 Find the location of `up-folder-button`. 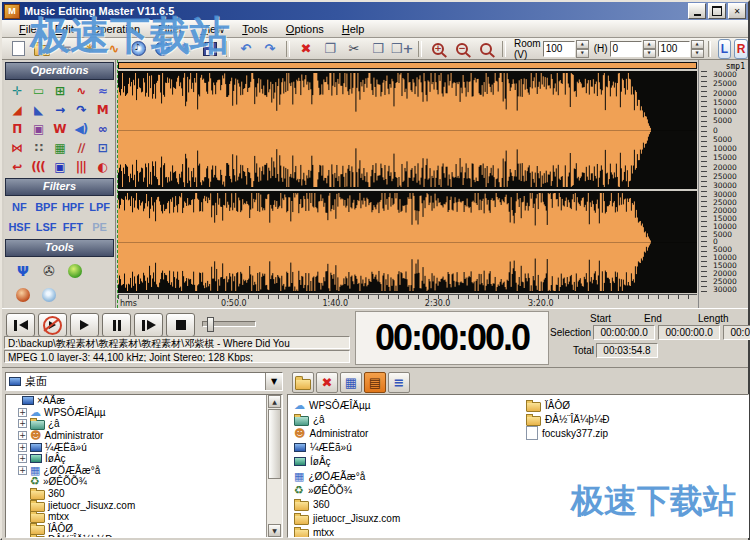

up-folder-button is located at coordinates (303, 382).